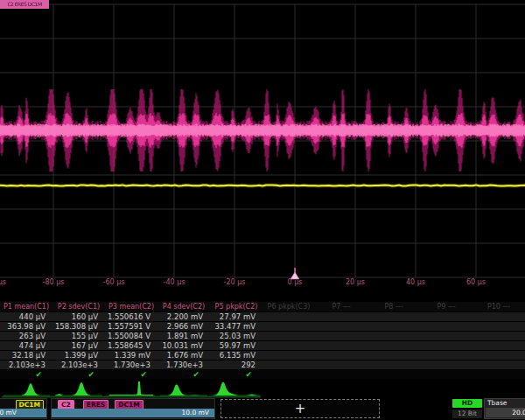 Image resolution: width=525 pixels, height=420 pixels. I want to click on time-axis-label: -20 µs, so click(234, 282).